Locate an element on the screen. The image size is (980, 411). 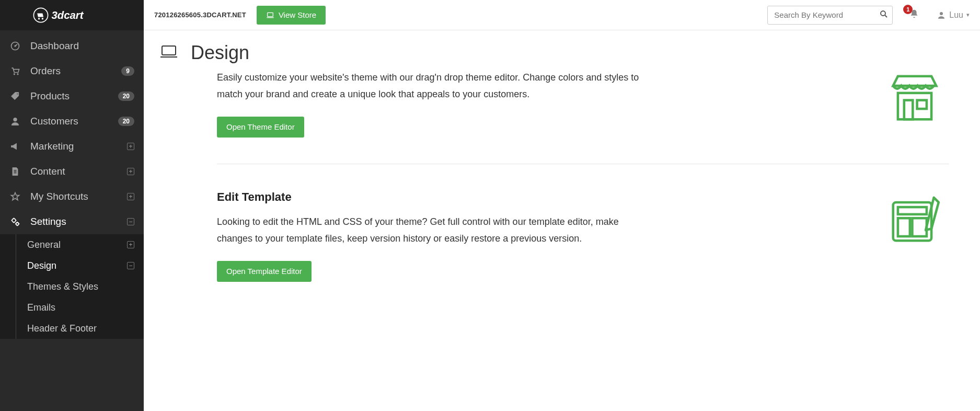
sidebar: 3dcart Dashboard Orders 9 Products 20 is located at coordinates (72, 206).